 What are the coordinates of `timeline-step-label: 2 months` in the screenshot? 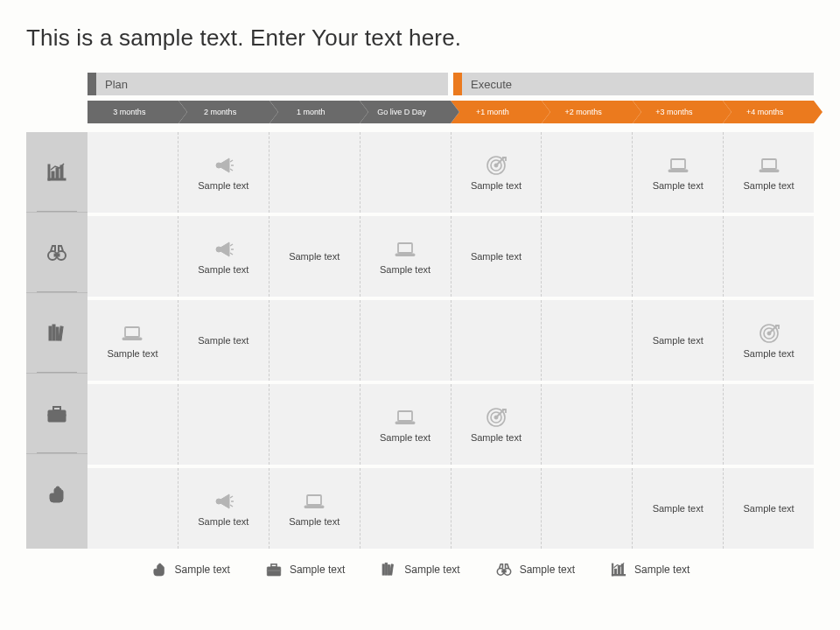 It's located at (220, 112).